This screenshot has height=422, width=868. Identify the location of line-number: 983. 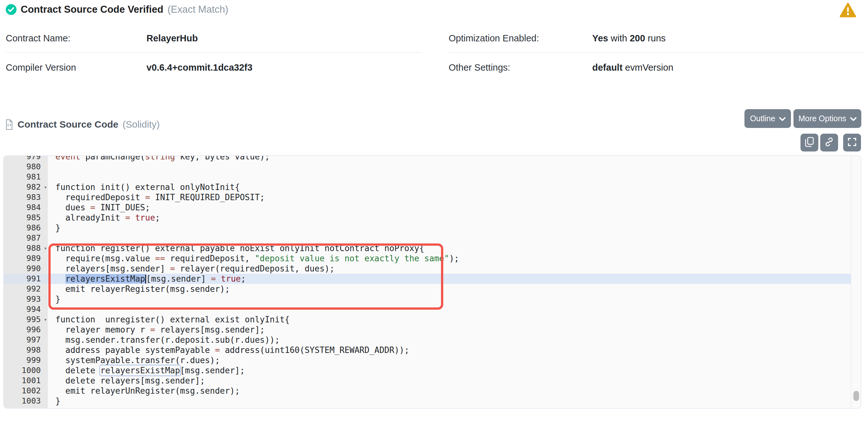
(26, 197).